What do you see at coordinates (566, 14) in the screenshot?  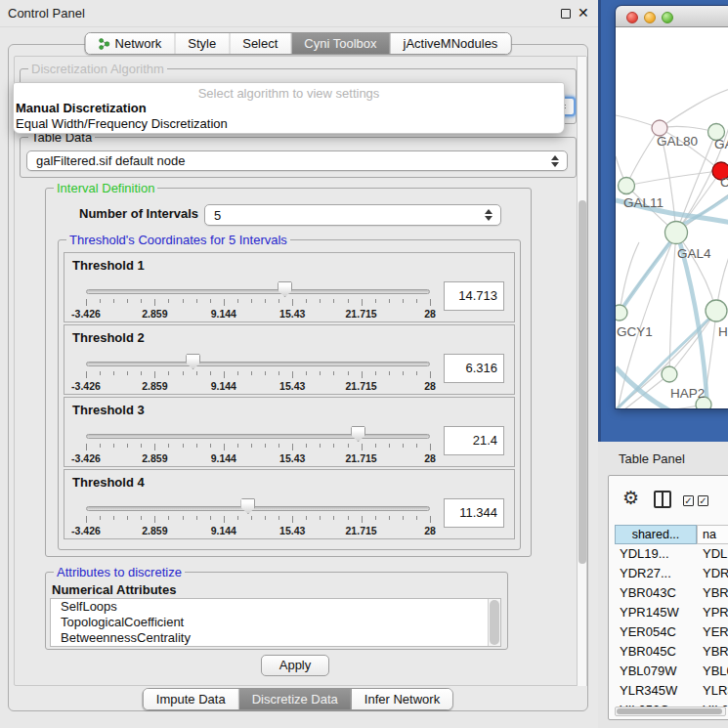 I see `float-window-icon` at bounding box center [566, 14].